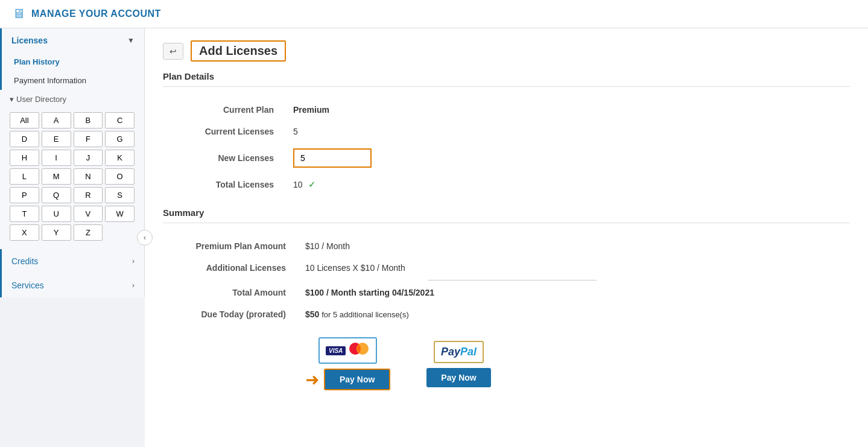 The height and width of the screenshot is (447, 868). I want to click on user-dir-arrow: ▾, so click(12, 99).